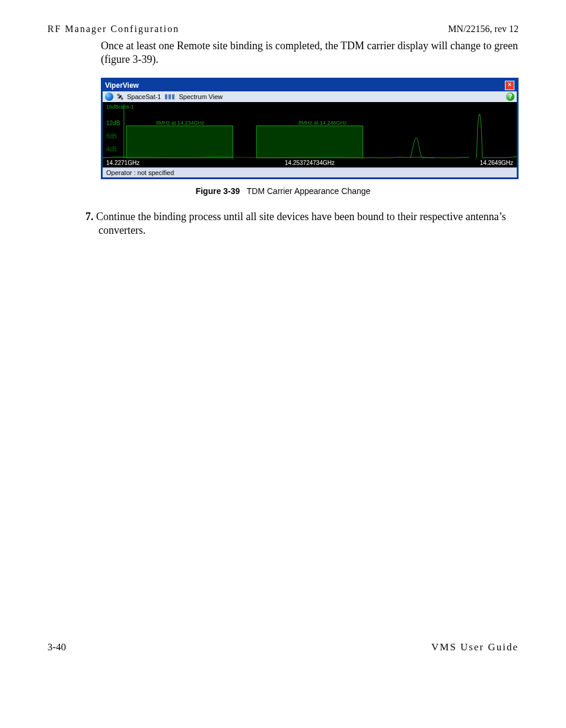 The height and width of the screenshot is (728, 566). What do you see at coordinates (310, 128) in the screenshot?
I see `viperview-window: ViperView × 🛰 SpaceSat-1 ▮▮▮ Spectrum Vi…` at bounding box center [310, 128].